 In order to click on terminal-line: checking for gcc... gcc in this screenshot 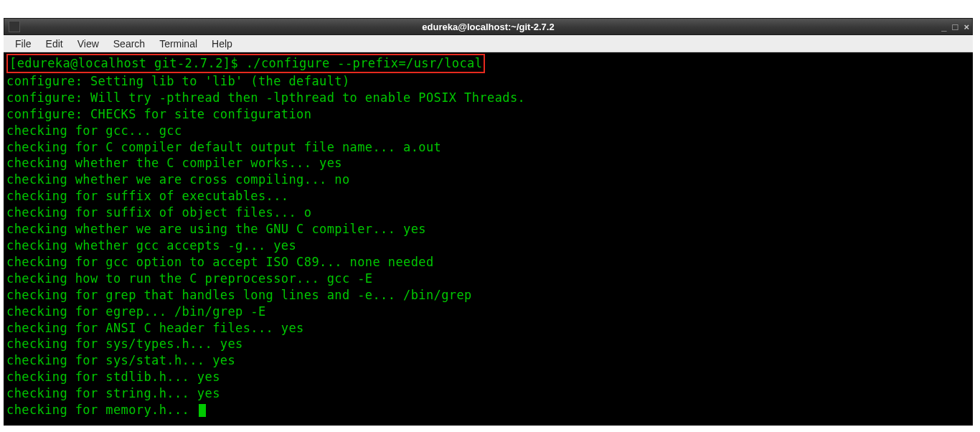, I will do `click(488, 131)`.